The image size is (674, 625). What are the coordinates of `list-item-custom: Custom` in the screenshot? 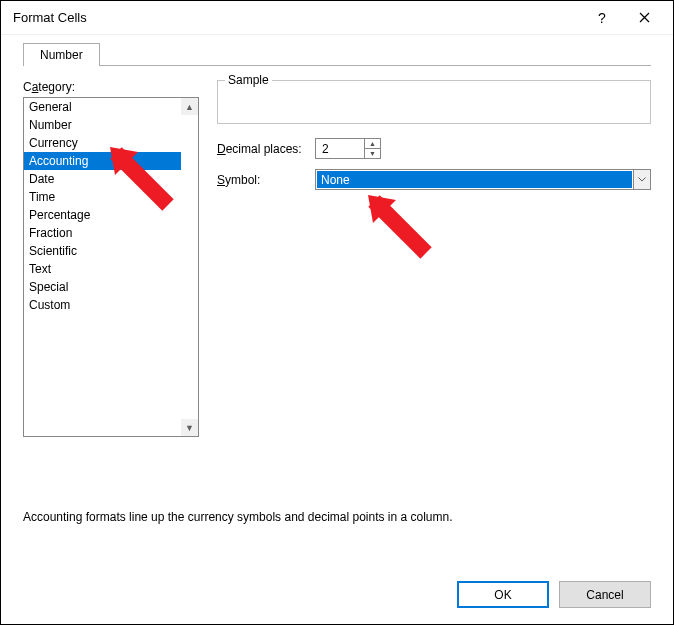 It's located at (102, 305).